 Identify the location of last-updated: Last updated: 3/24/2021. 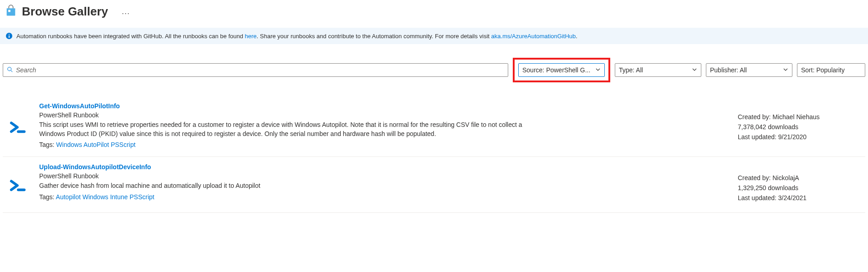
(802, 198).